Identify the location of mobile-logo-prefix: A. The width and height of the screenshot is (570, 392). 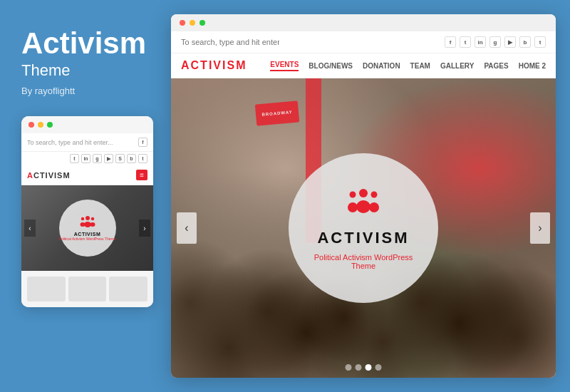
(30, 175).